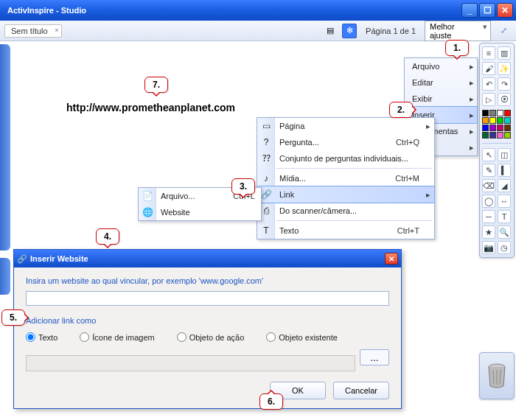  Describe the element at coordinates (492, 113) in the screenshot. I see `swatch-gray` at that location.